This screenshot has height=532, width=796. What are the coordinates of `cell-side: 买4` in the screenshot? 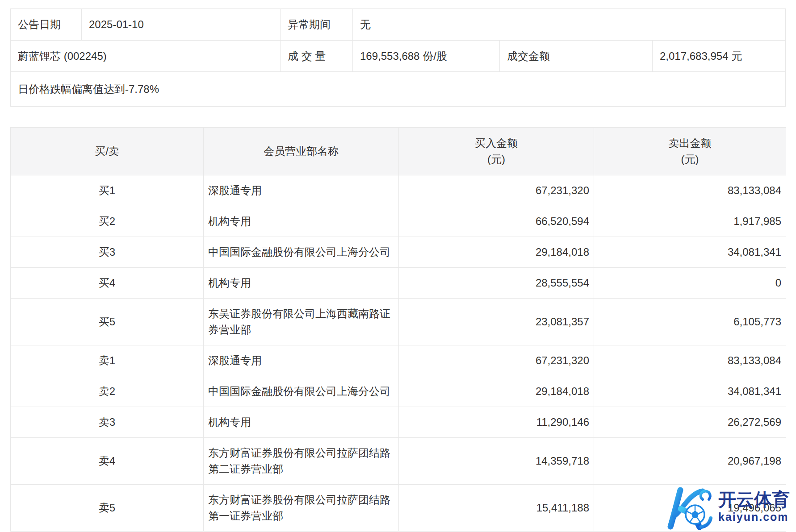 It's located at (107, 283).